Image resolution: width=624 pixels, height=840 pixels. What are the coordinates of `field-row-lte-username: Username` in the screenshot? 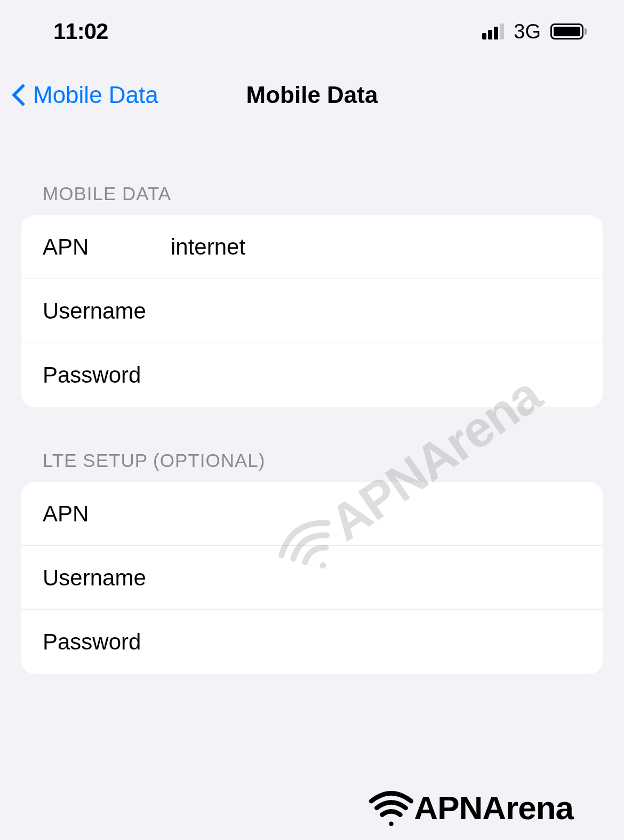 It's located at (312, 578).